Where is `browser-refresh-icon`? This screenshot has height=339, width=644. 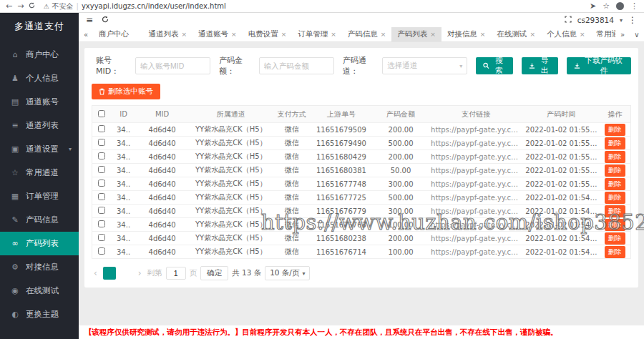
browser-refresh-icon is located at coordinates (31, 6).